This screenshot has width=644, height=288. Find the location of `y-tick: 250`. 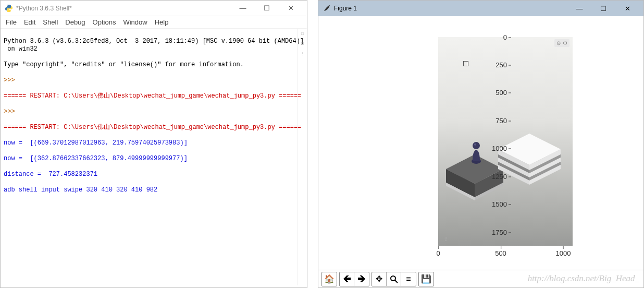

y-tick: 250 is located at coordinates (494, 65).